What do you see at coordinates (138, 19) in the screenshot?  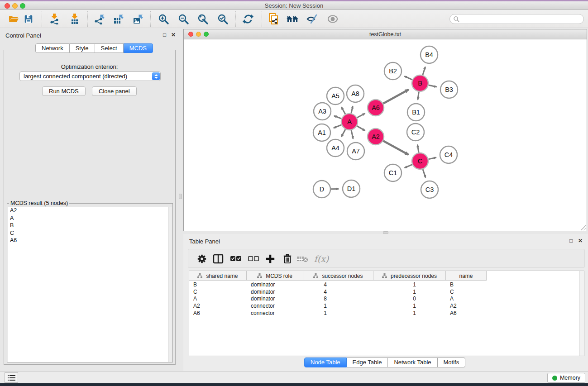 I see `export-image-button` at bounding box center [138, 19].